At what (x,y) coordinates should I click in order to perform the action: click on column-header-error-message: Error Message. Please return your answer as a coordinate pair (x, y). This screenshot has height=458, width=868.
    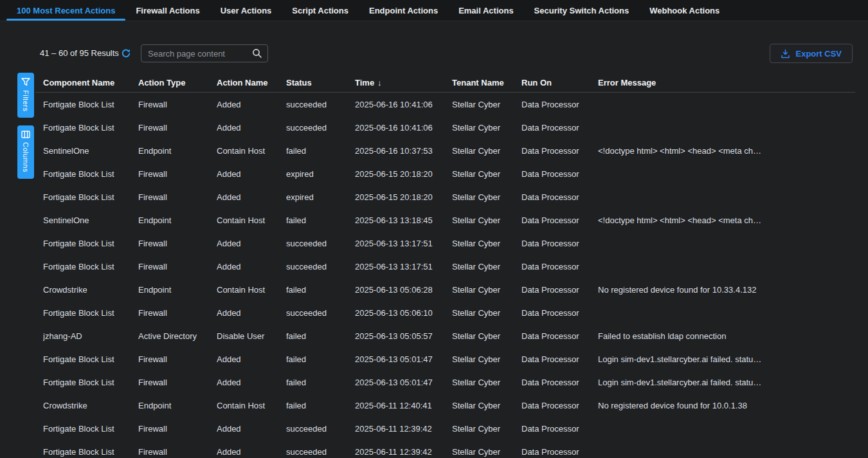
    Looking at the image, I should click on (727, 82).